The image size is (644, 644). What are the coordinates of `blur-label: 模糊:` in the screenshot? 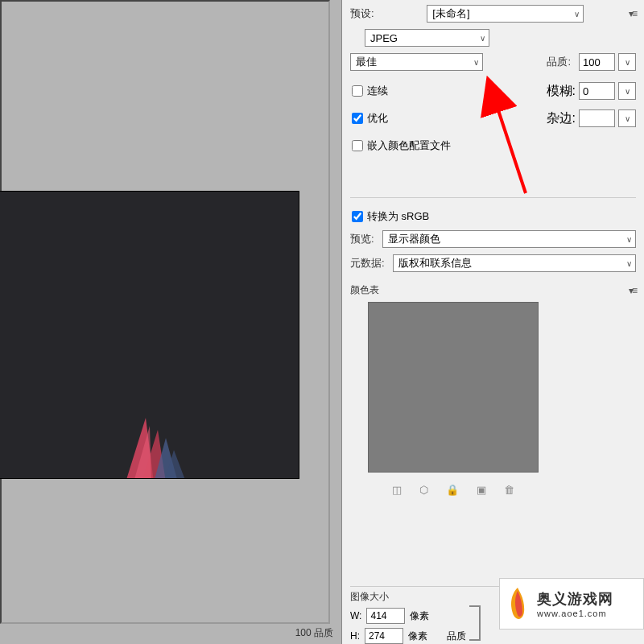 It's located at (561, 92).